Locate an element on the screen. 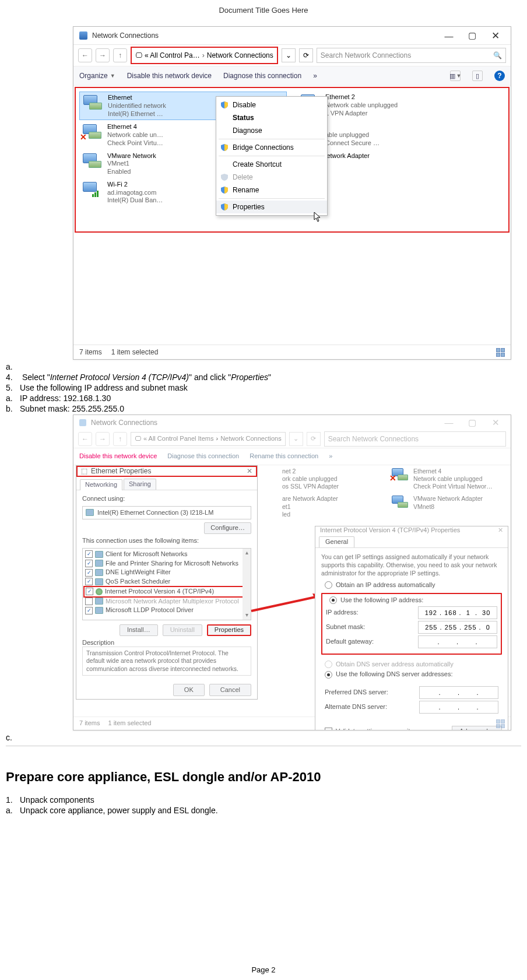  search-input: Search Network Connections is located at coordinates (415, 439).